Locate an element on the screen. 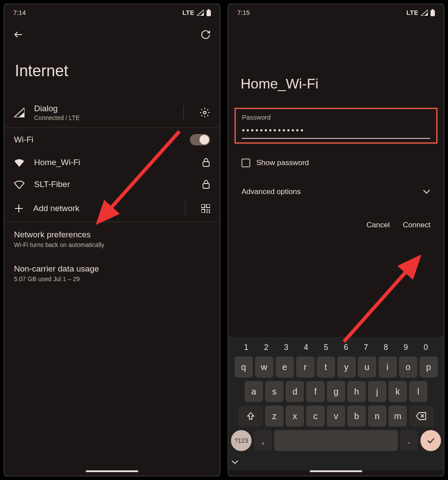  key-x: x is located at coordinates (295, 416).